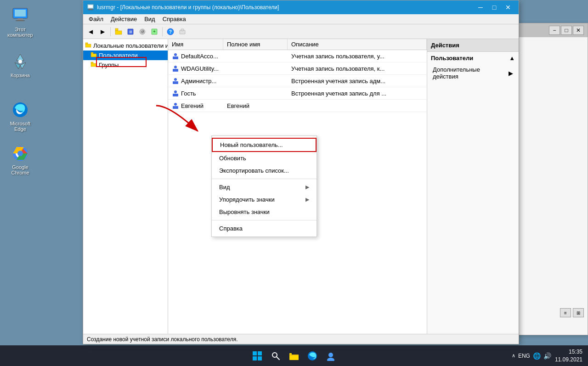 The width and height of the screenshot is (588, 366). Describe the element at coordinates (298, 94) in the screenshot. I see `list-row-3: Гость Встроенная учетная запись для ...` at that location.